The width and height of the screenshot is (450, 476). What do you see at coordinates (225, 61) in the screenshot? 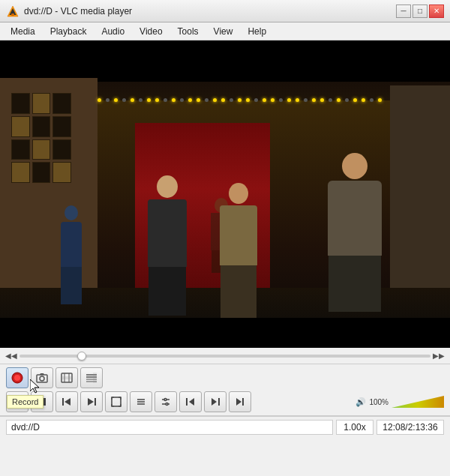
I see `letterbox-top` at bounding box center [225, 61].